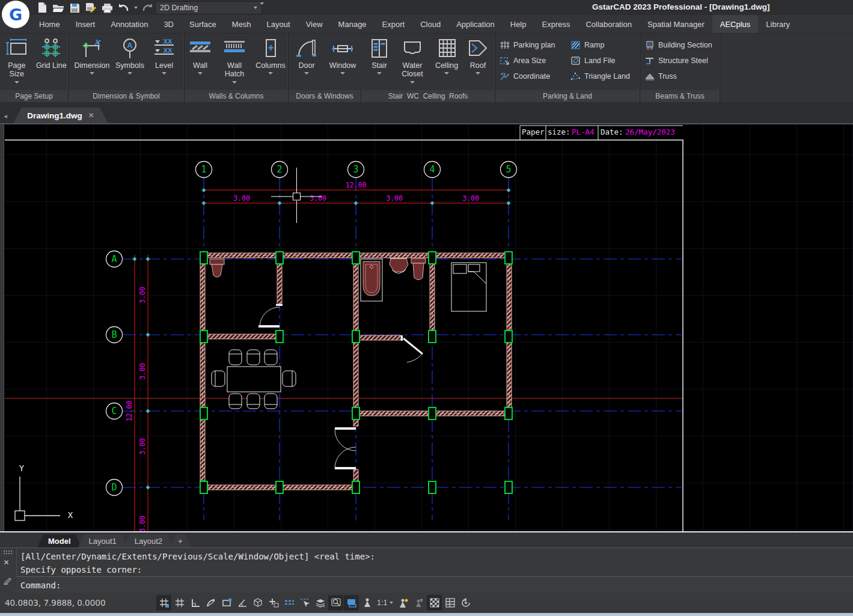 The height and width of the screenshot is (616, 853). What do you see at coordinates (335, 603) in the screenshot?
I see `zoom-window-icon` at bounding box center [335, 603].